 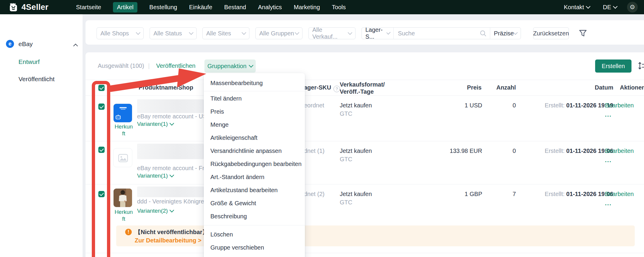 I want to click on row1-checkbox, so click(x=101, y=106).